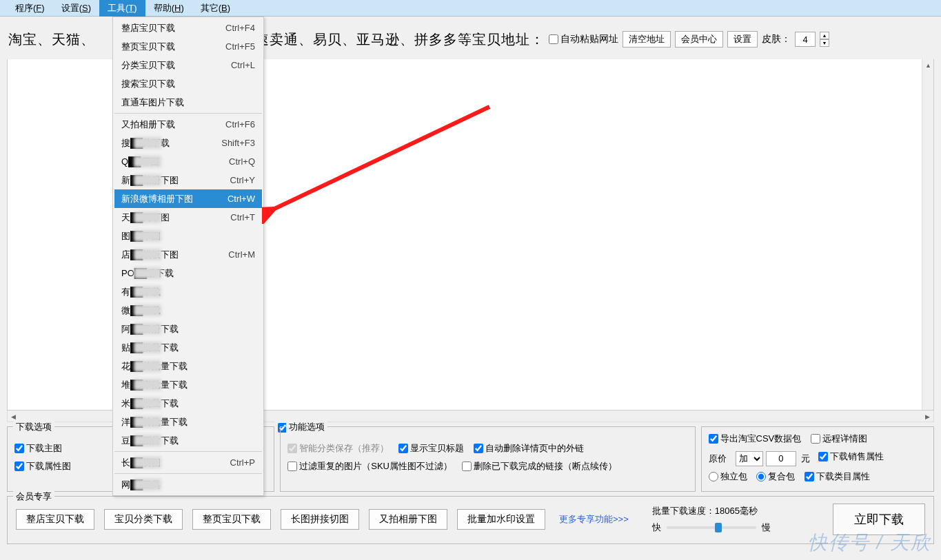  I want to click on menu-item: 微██下载, so click(188, 310).